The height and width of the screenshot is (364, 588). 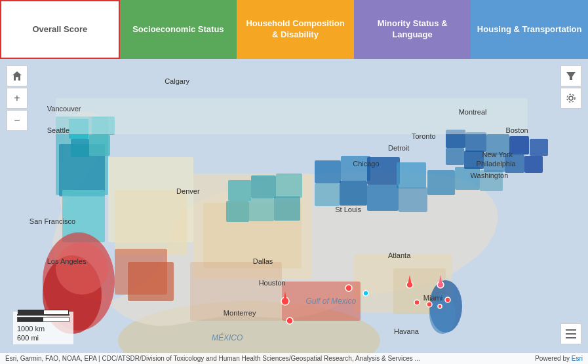 I want to click on home-icon, so click(x=17, y=76).